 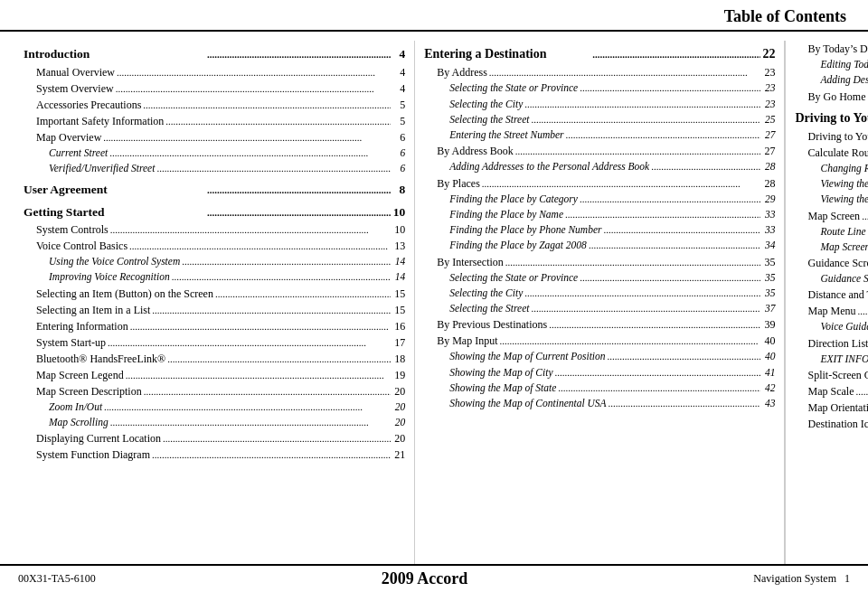 I want to click on toc-entry-title: By Go Home, so click(x=830, y=97).